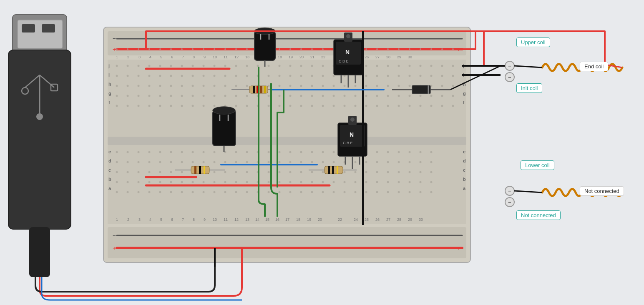 Image resolution: width=644 pixels, height=305 pixels. I want to click on init-coil-label: Init coil, so click(529, 88).